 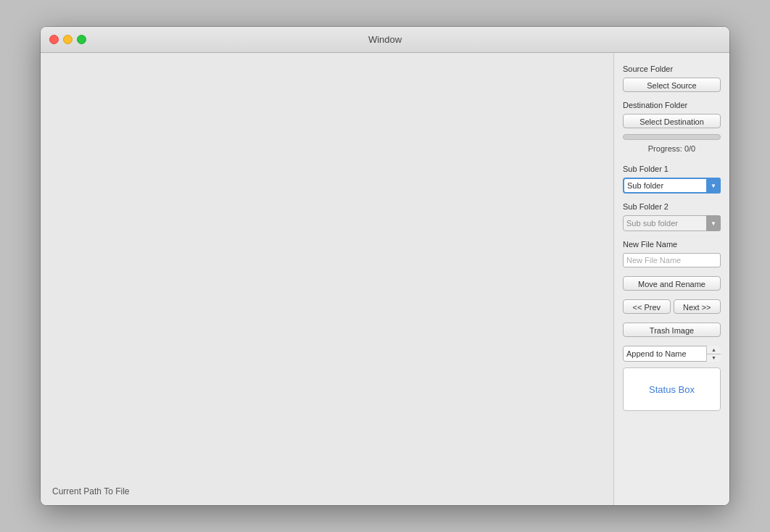 What do you see at coordinates (54, 39) in the screenshot?
I see `close-button` at bounding box center [54, 39].